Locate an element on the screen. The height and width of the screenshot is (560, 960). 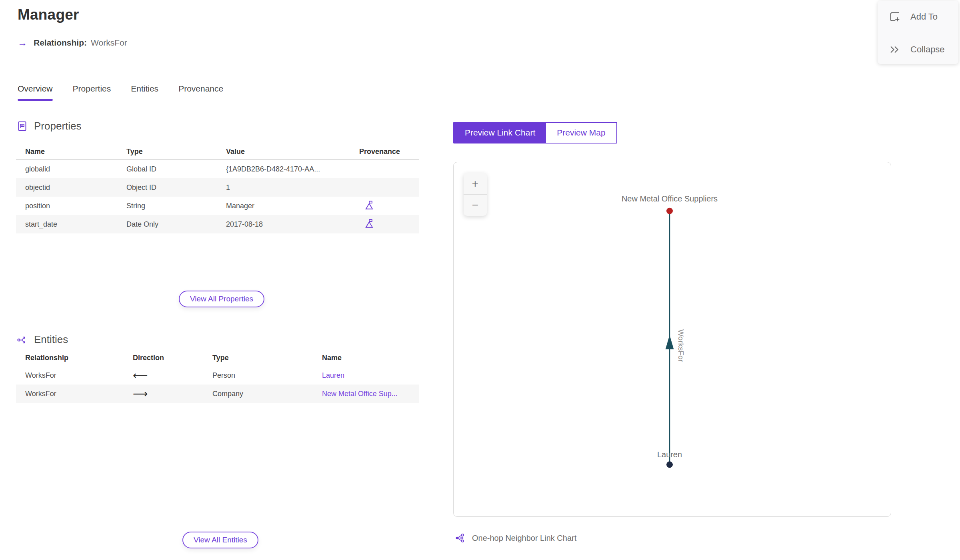
chart-caption-label: One-hop Neighbor Link Chart is located at coordinates (524, 538).